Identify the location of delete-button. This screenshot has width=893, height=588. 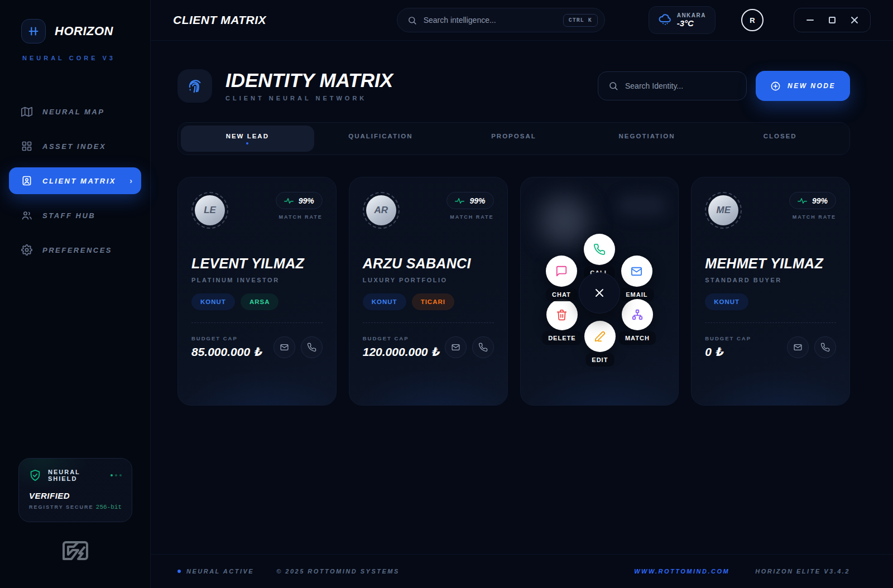
(562, 315).